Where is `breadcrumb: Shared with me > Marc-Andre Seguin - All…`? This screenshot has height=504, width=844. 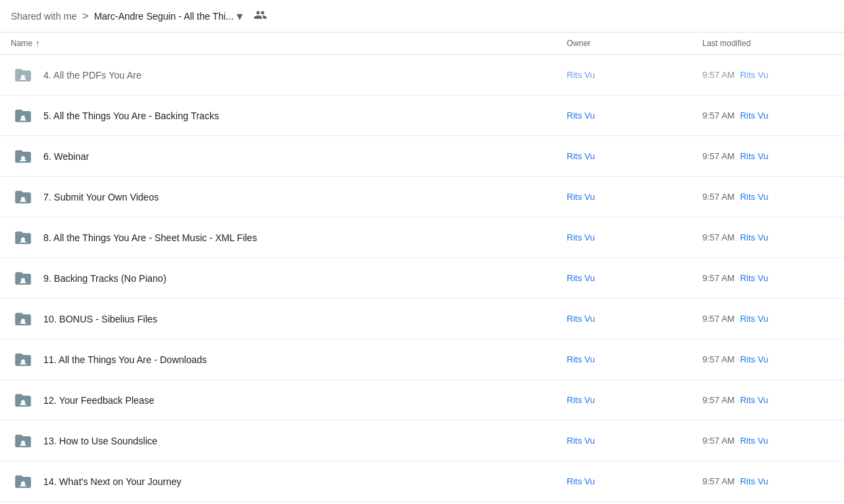
breadcrumb: Shared with me > Marc-Andre Seguin - All… is located at coordinates (139, 16).